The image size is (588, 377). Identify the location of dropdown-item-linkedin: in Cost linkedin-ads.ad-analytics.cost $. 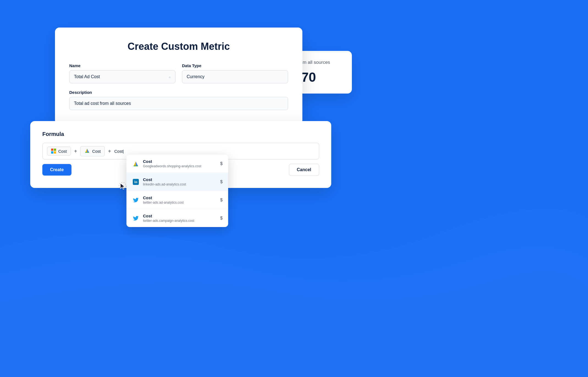
(177, 182).